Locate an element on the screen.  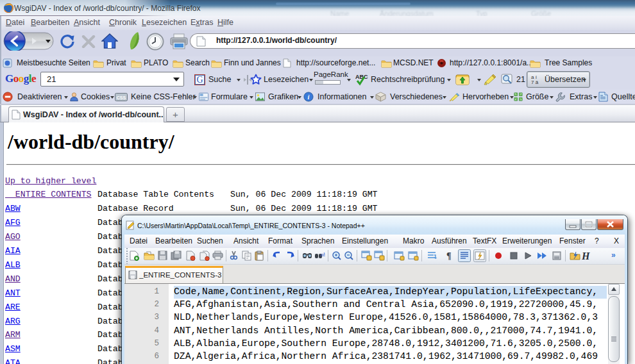
svg-text: i is located at coordinates (309, 97).